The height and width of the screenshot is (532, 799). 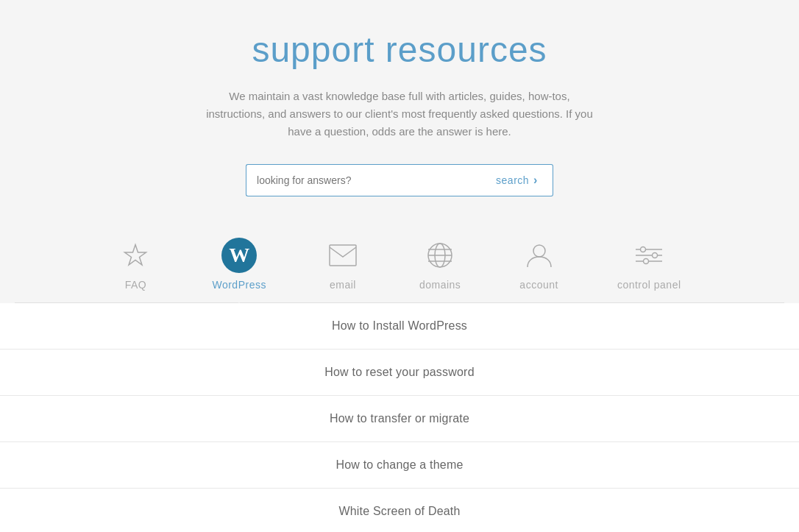 I want to click on article-link-4: How to change a theme, so click(x=399, y=465).